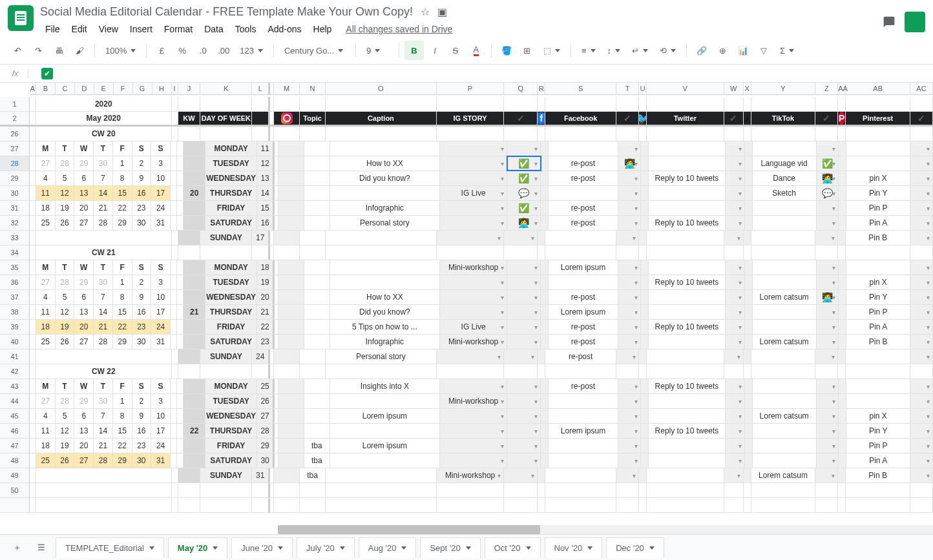 Image resolution: width=933 pixels, height=560 pixels. Describe the element at coordinates (828, 163) in the screenshot. I see `cell-tk-status: ✅` at that location.